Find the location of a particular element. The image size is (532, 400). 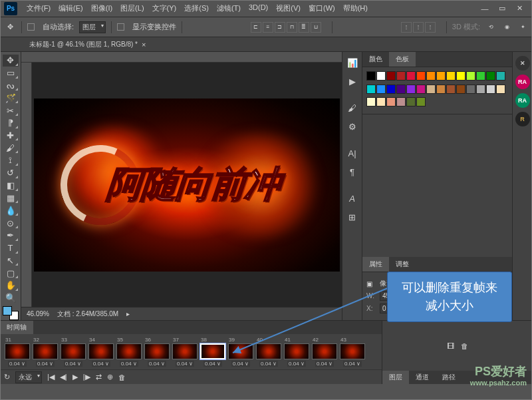

duplicate-frame-button: ⊕ is located at coordinates (110, 377).